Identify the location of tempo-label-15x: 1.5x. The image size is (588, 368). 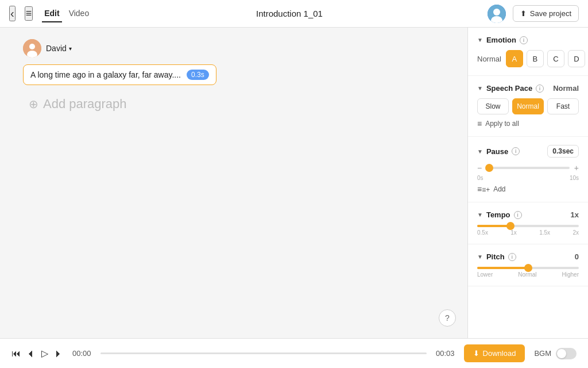
(544, 232).